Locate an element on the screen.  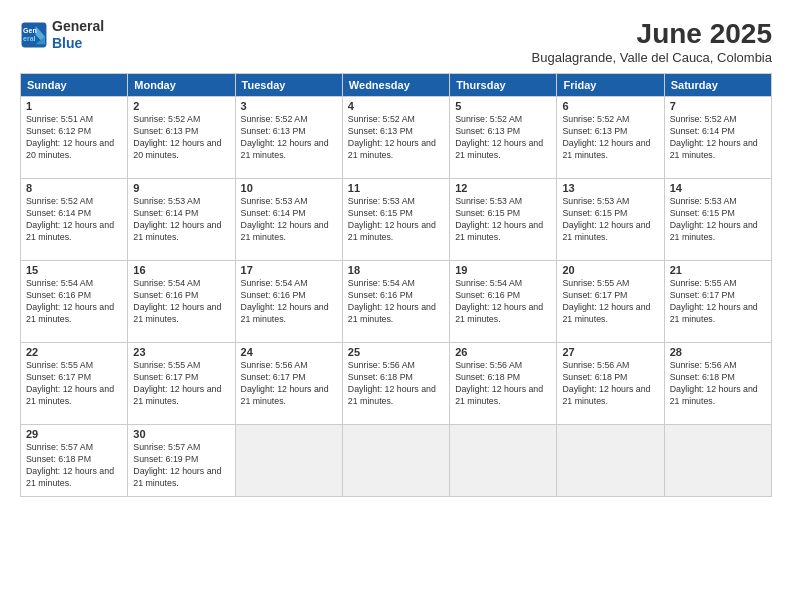
table-row: 24 Sunrise: 5:56 AM Sunset: 6:17 PM Dayl… is located at coordinates (288, 384).